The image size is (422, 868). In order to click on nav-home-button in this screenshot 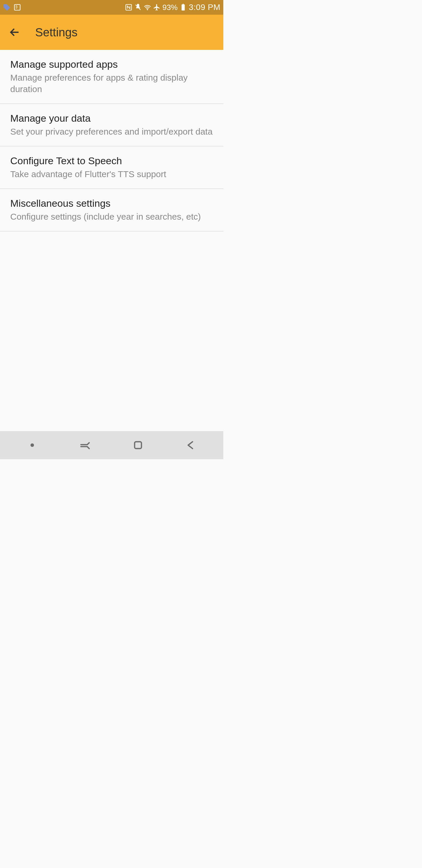, I will do `click(138, 445)`.